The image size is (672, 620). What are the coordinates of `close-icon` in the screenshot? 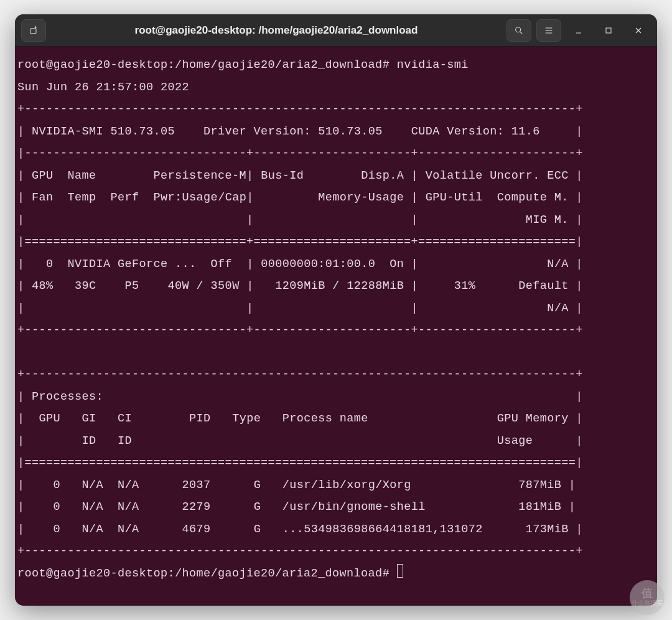 It's located at (638, 31).